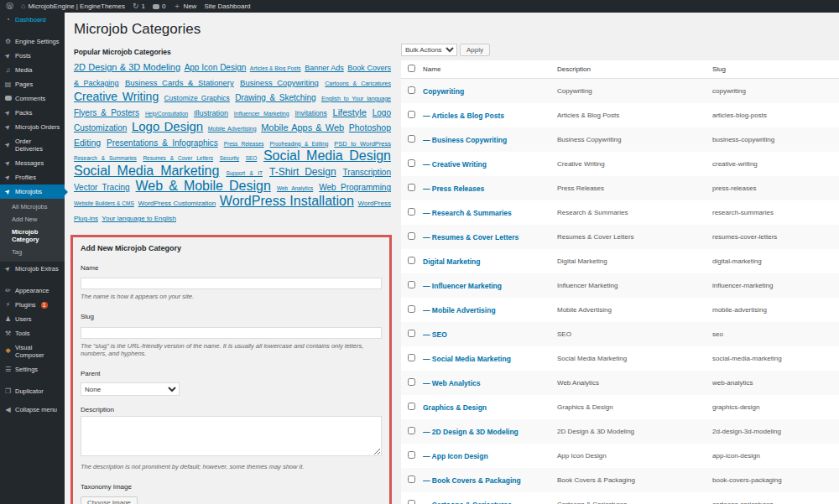 The image size is (839, 504). I want to click on sidebar-item-packs: ➤Packs, so click(32, 112).